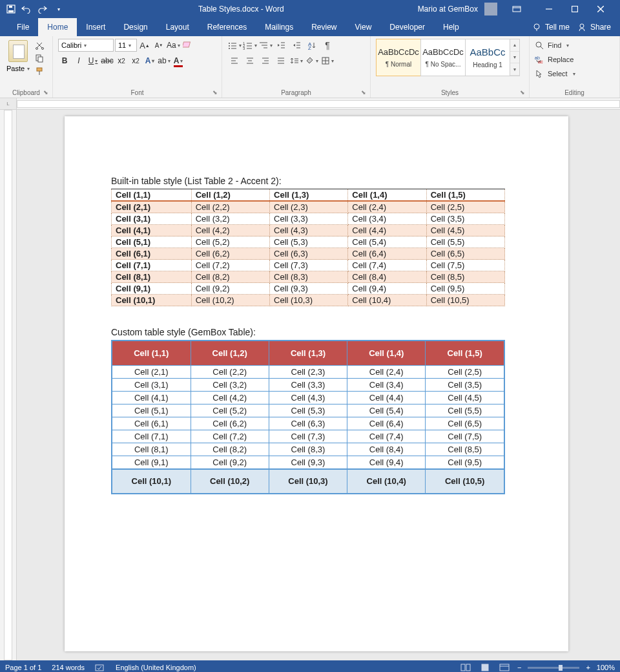 The image size is (620, 672). What do you see at coordinates (281, 61) in the screenshot?
I see `justify-icon` at bounding box center [281, 61].